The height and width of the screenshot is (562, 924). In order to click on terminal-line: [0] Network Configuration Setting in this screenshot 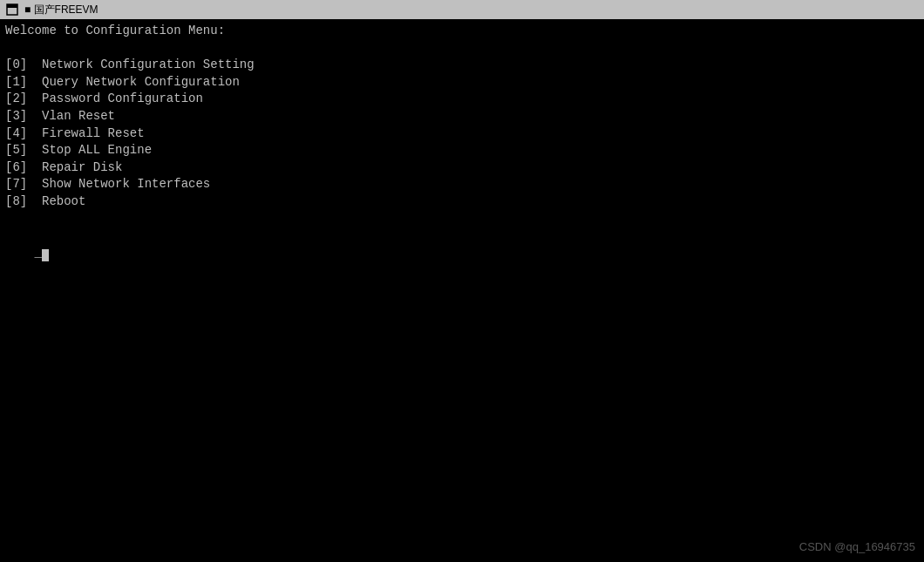, I will do `click(462, 65)`.